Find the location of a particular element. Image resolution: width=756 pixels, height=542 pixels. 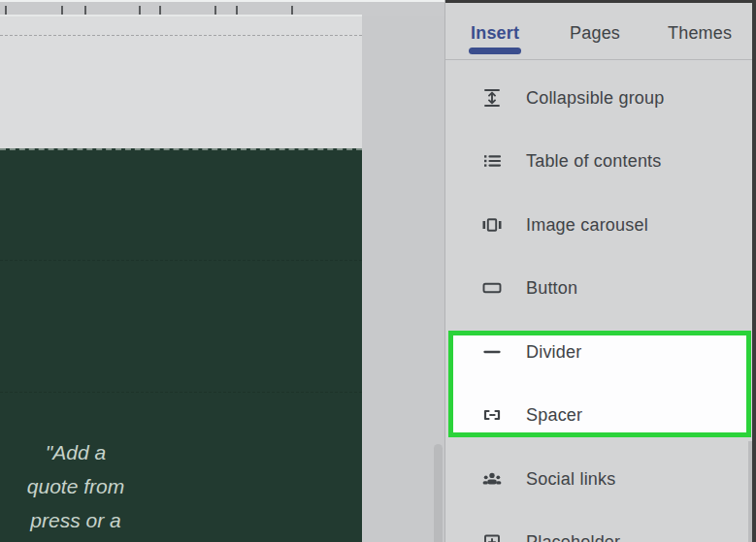

insert-item-label: Spacer is located at coordinates (554, 415).